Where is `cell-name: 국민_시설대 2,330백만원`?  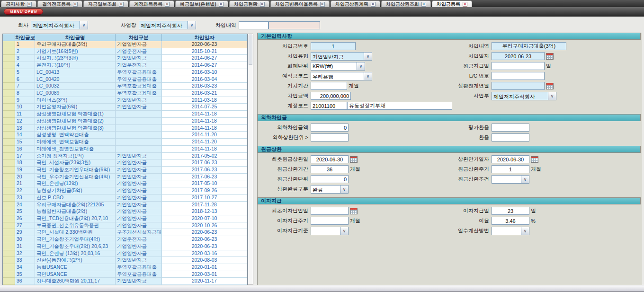 cell-name: 국민_시설대 2,330백만원 is located at coordinates (75, 233).